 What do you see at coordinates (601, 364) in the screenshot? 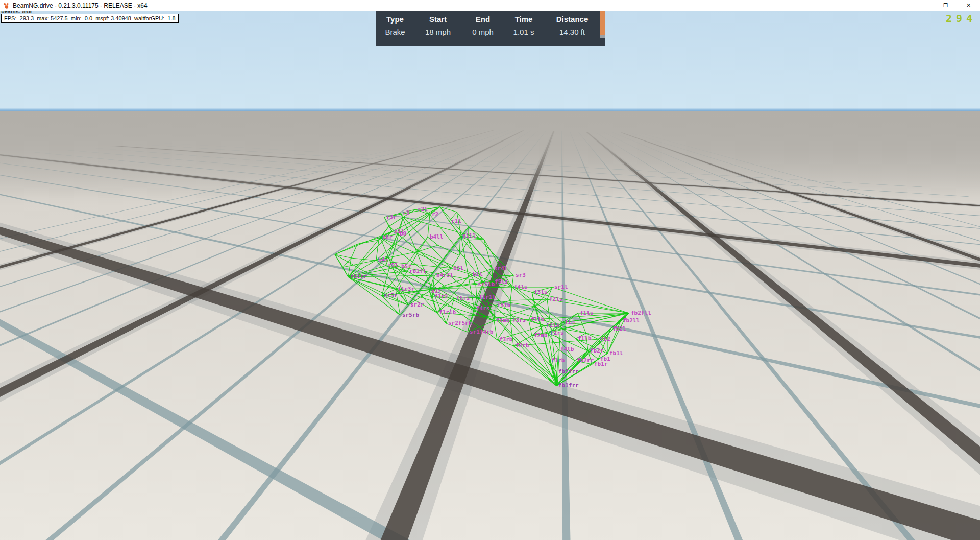
I see `node-label: fb1r` at bounding box center [601, 364].